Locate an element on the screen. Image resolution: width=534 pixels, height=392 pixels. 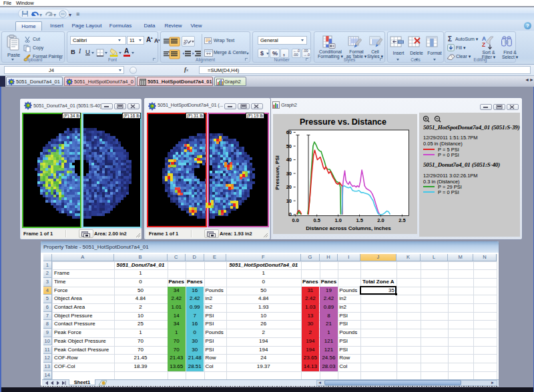
svg-text: 50 is located at coordinates (289, 147).